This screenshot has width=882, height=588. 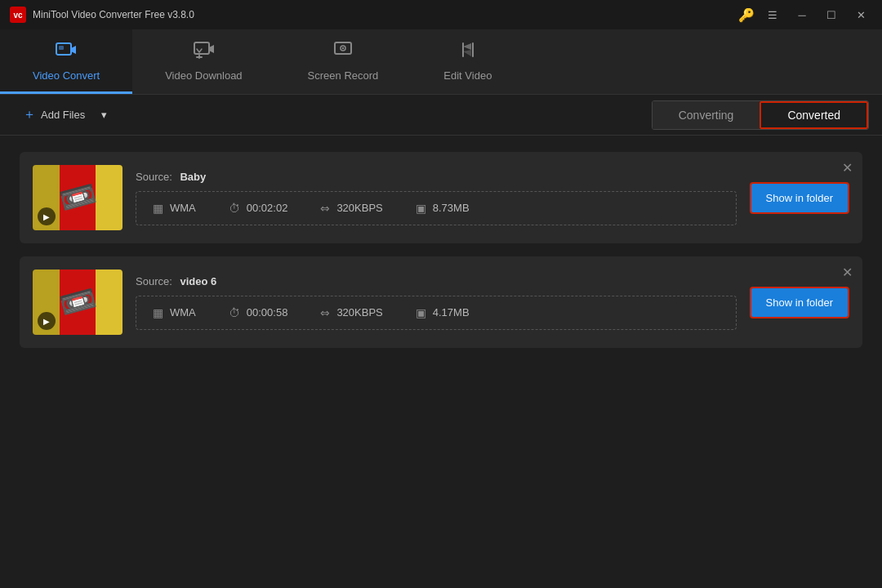 What do you see at coordinates (203, 62) in the screenshot?
I see `tab-video-download: Video Download` at bounding box center [203, 62].